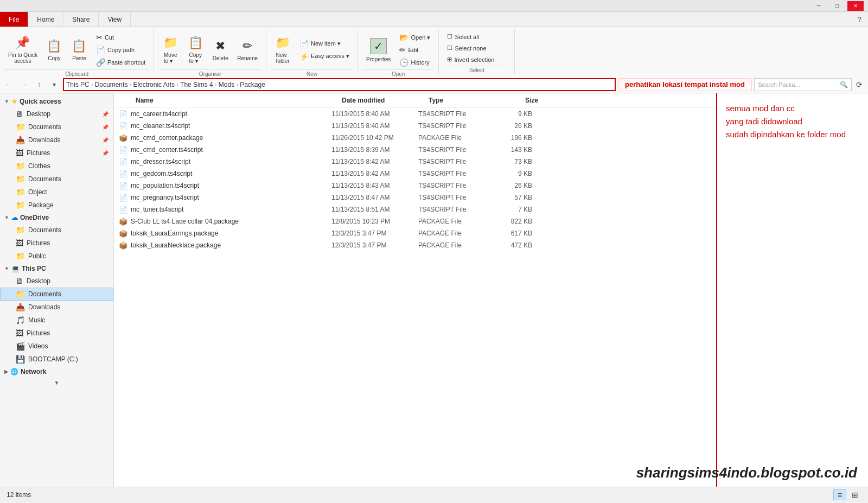 This screenshot has width=868, height=503. I want to click on breadcrumb-this-pc: This PC, so click(78, 85).